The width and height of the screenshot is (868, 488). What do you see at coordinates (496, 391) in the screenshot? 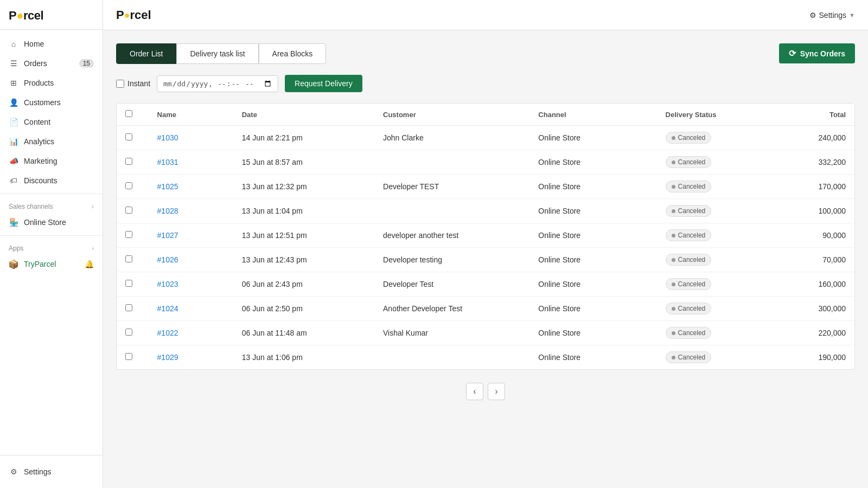
I see `next-page-button: ›` at bounding box center [496, 391].